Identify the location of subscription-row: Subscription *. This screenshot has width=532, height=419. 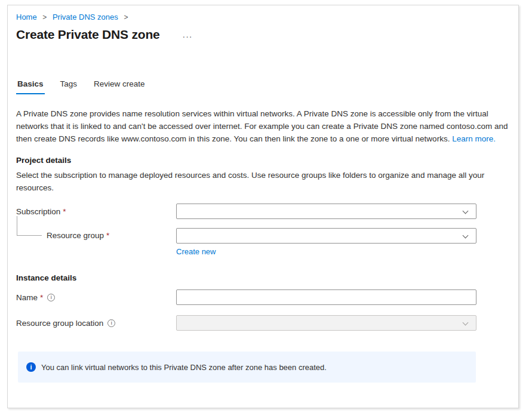
(263, 211).